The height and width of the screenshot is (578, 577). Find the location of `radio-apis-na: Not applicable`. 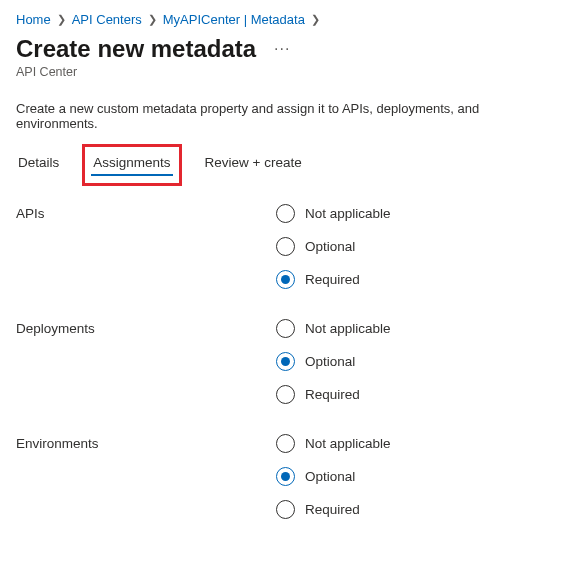

radio-apis-na: Not applicable is located at coordinates (418, 214).